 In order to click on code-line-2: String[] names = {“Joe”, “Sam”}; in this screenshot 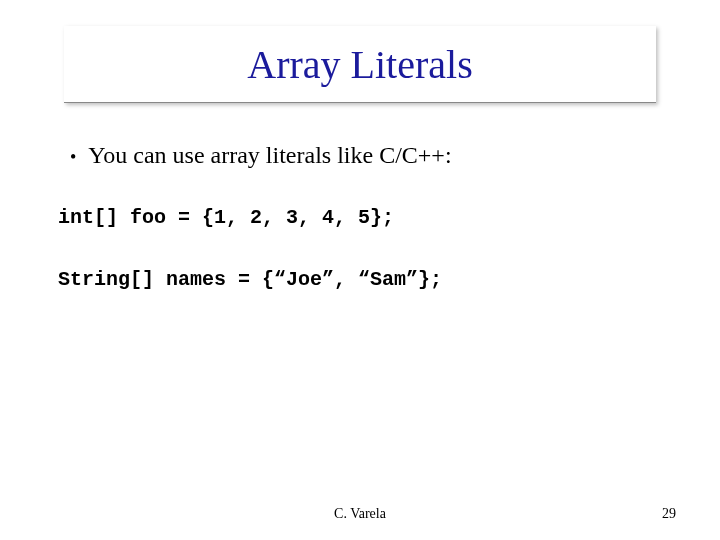, I will do `click(250, 280)`.